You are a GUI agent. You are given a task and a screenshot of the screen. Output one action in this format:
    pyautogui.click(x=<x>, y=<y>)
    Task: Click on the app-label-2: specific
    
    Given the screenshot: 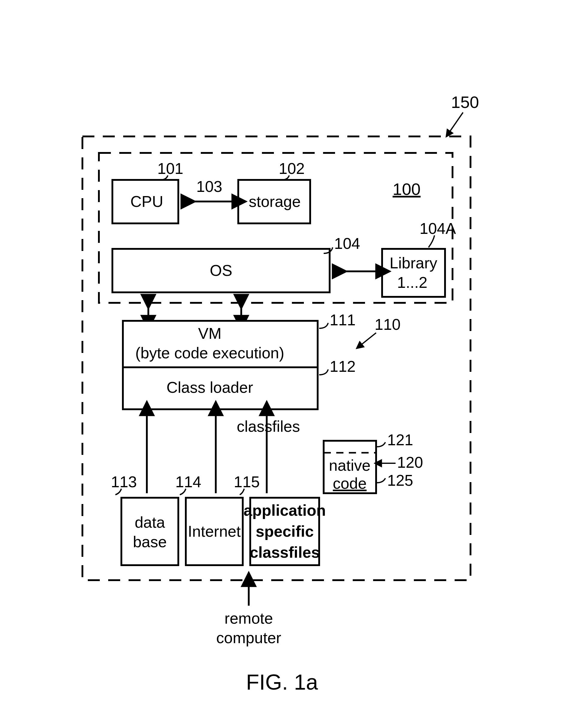 What is the action you would take?
    pyautogui.click(x=284, y=531)
    